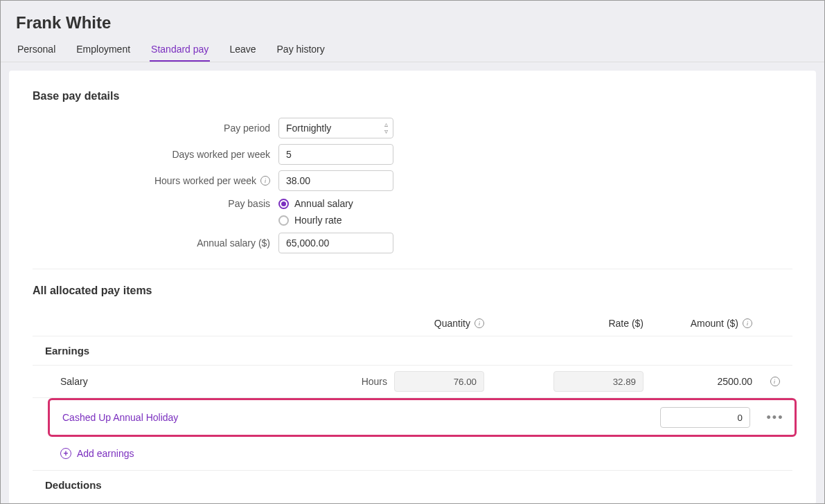  What do you see at coordinates (155, 181) in the screenshot?
I see `hours-per-week-label: Hours worked per week i` at bounding box center [155, 181].